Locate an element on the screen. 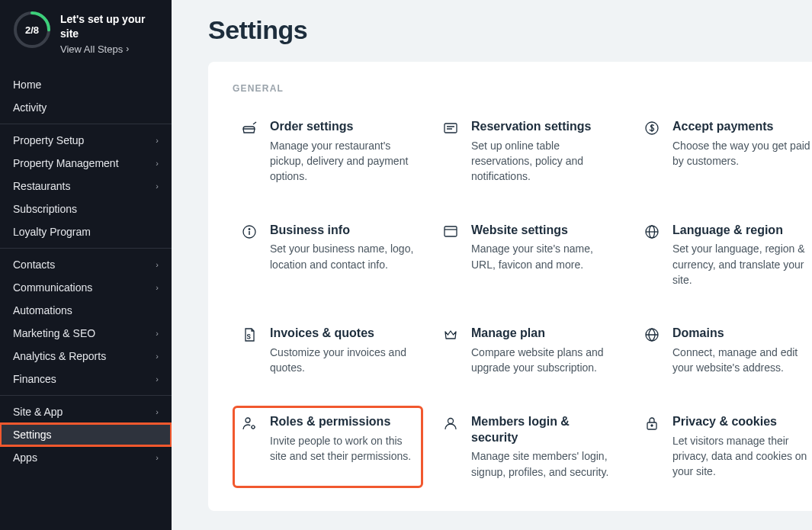  card-title: Language & region is located at coordinates (743, 230).